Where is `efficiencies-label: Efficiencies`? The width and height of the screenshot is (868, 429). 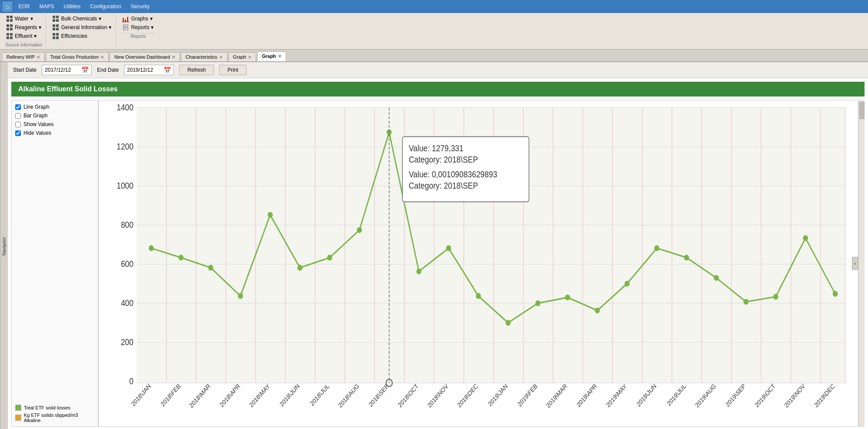 efficiencies-label: Efficiencies is located at coordinates (74, 36).